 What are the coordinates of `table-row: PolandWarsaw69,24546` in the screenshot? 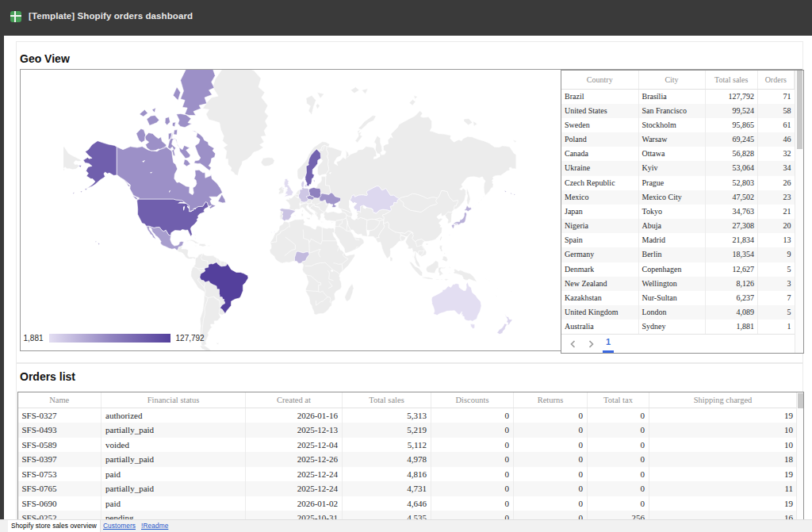 It's located at (682, 140).